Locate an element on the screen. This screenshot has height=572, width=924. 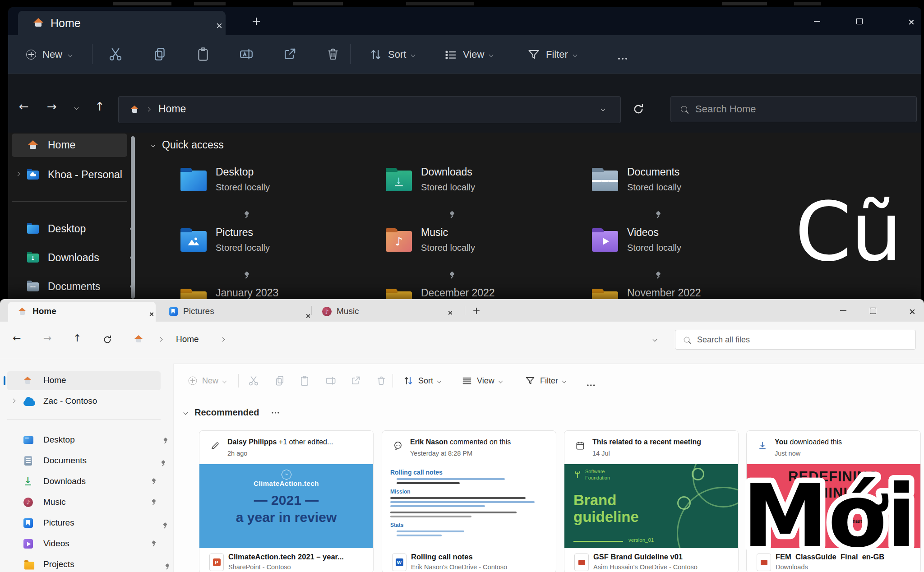
sidebar-item-pictures: Pictures is located at coordinates (84, 523).